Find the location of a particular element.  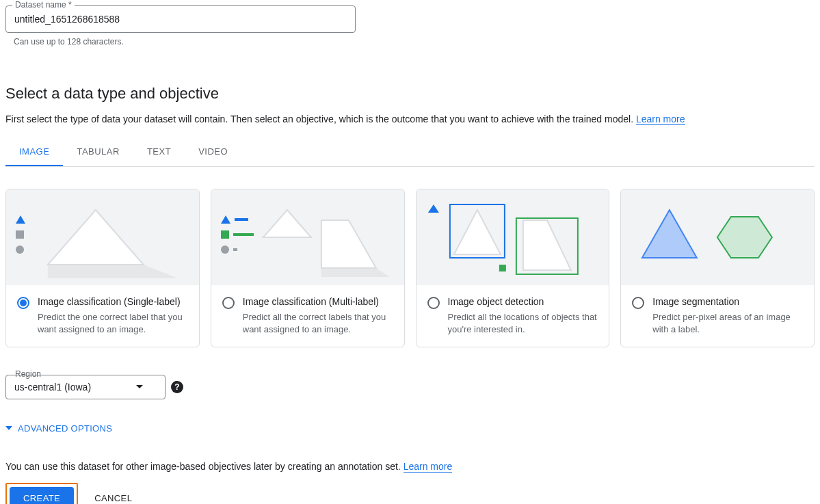

card-desc: Predict the one correct label that you w… is located at coordinates (113, 323).